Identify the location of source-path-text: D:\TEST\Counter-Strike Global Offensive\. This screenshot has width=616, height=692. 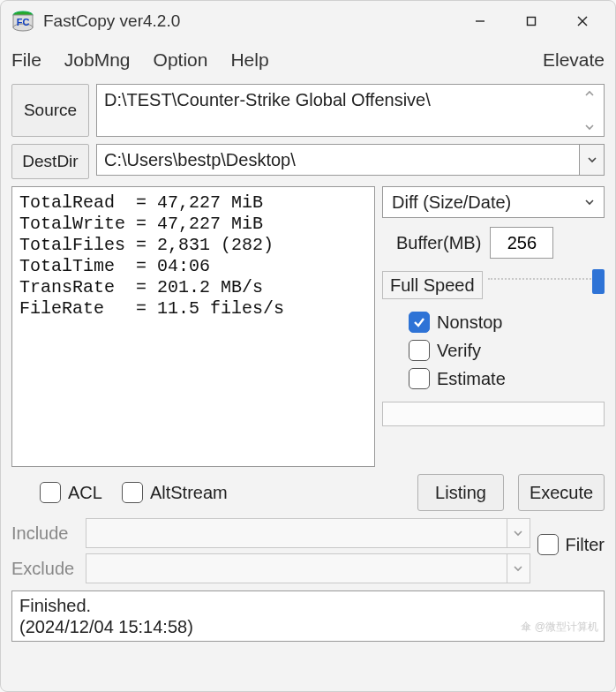
(267, 101).